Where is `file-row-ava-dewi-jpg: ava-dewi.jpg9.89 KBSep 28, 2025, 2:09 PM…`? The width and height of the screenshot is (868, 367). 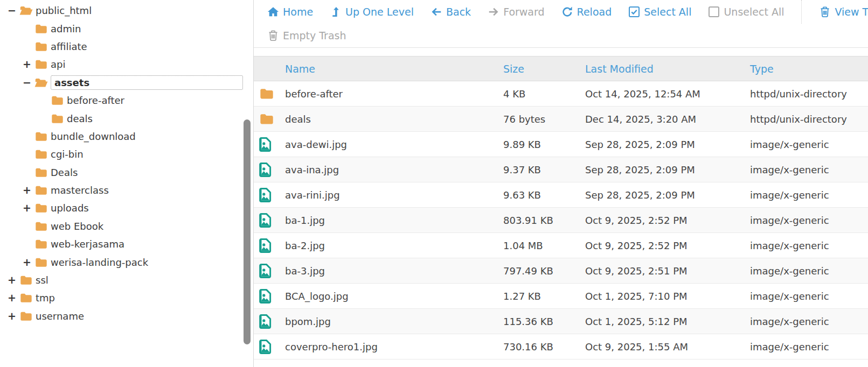
file-row-ava-dewi-jpg: ava-dewi.jpg9.89 KBSep 28, 2025, 2:09 PM… is located at coordinates (561, 144).